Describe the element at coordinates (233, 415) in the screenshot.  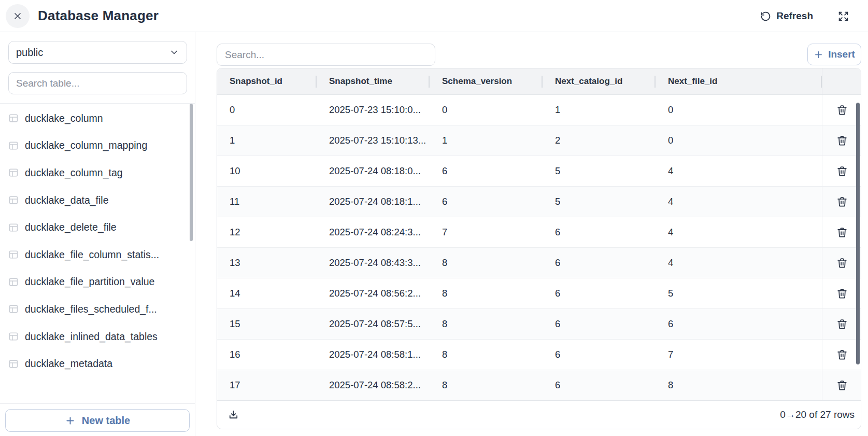
I see `download-icon` at that location.